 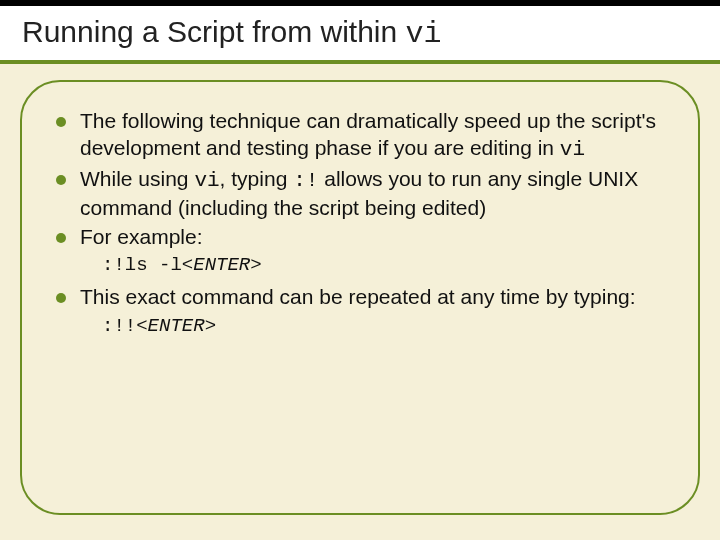 What do you see at coordinates (142, 265) in the screenshot?
I see `command-text: :!ls -l` at bounding box center [142, 265].